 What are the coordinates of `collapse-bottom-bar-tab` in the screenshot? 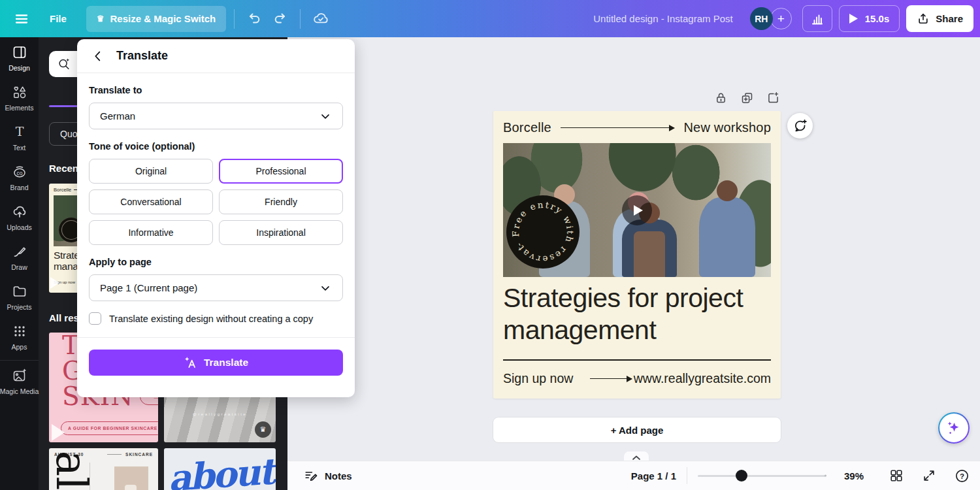 It's located at (636, 456).